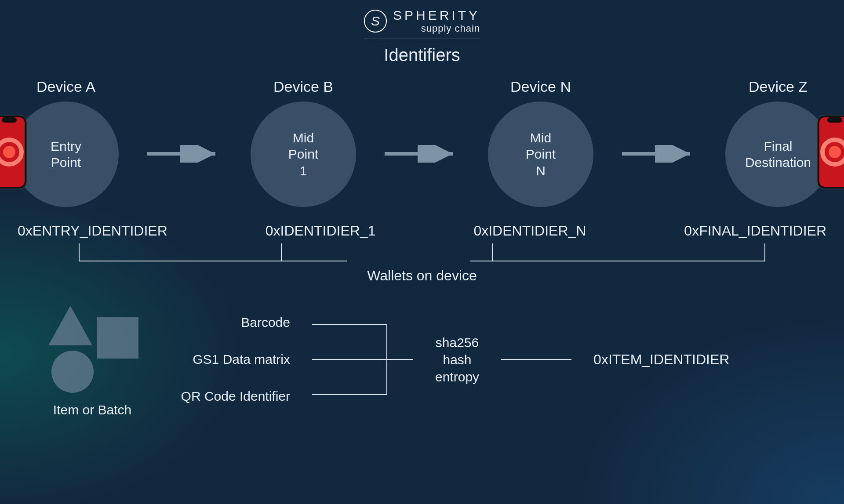 The width and height of the screenshot is (844, 504). What do you see at coordinates (536, 359) in the screenshot?
I see `line-connector` at bounding box center [536, 359].